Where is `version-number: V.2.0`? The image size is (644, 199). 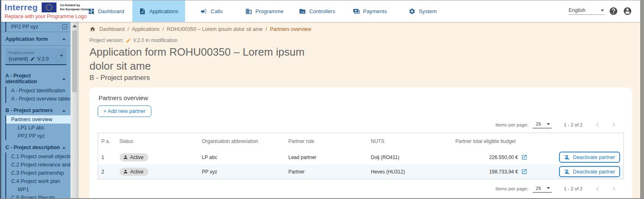 version-number: V.2.0 is located at coordinates (43, 59).